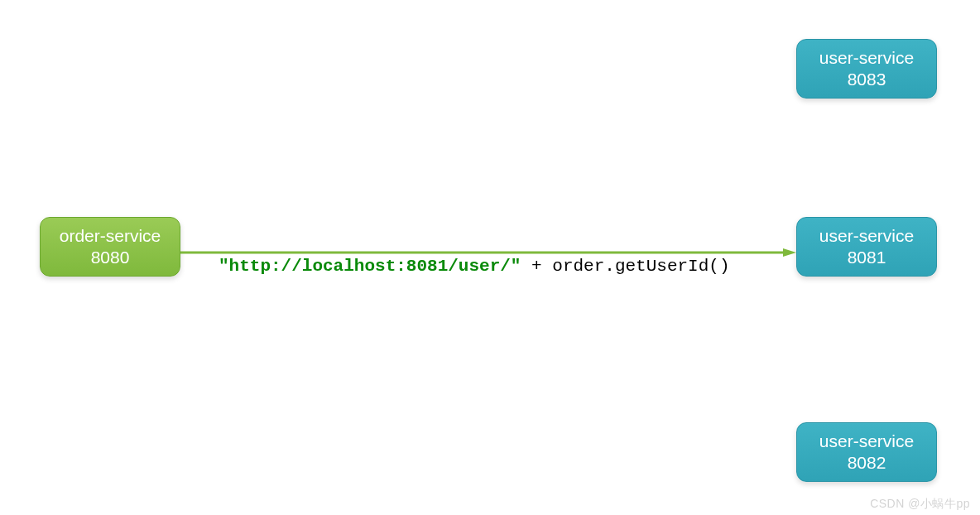  I want to click on request-url-label: "http://localhost:8081/user/" + order.ge…, so click(474, 267).